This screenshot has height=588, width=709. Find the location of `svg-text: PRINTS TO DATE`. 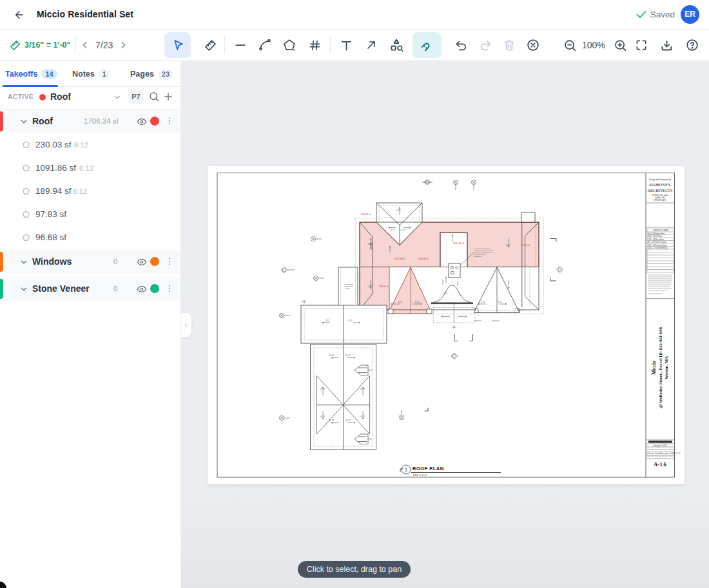

svg-text: PRINTS TO DATE is located at coordinates (661, 231).